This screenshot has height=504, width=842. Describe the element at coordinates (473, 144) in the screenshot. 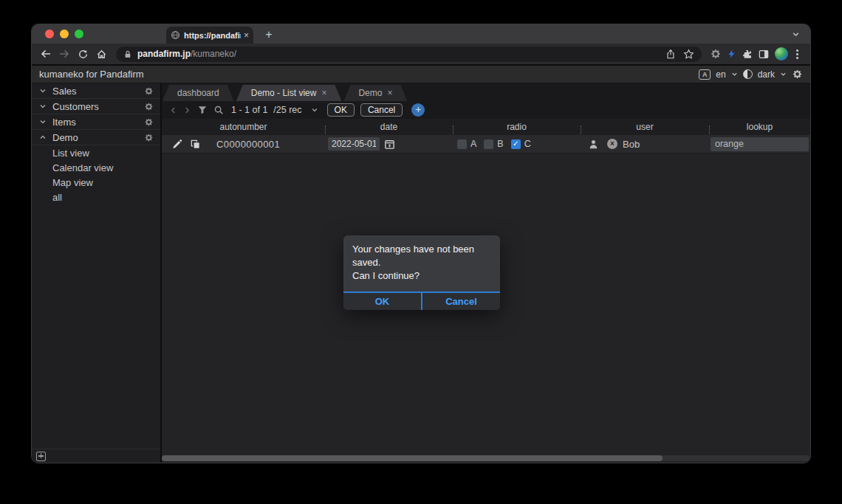

I see `checkbox-label: A` at that location.